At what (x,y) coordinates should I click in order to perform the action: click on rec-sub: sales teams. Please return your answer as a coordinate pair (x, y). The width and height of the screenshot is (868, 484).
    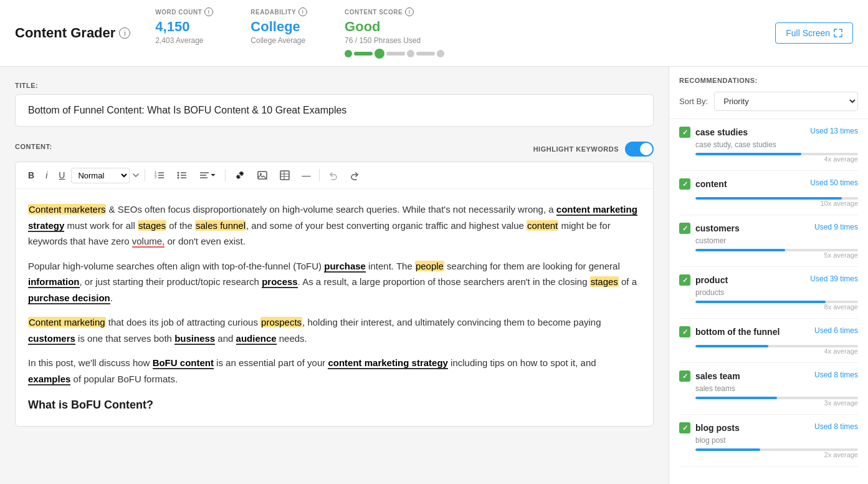
    Looking at the image, I should click on (776, 389).